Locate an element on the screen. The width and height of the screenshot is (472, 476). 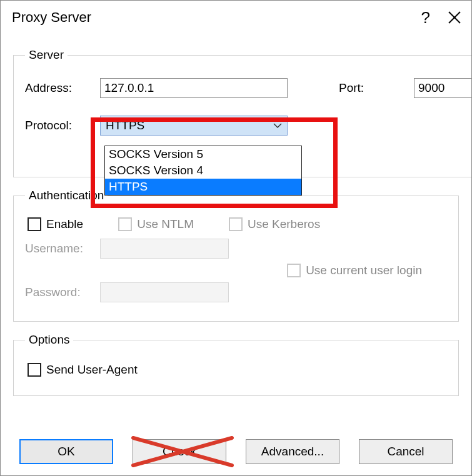
current-user-checkbox: Use current user login is located at coordinates (354, 270).